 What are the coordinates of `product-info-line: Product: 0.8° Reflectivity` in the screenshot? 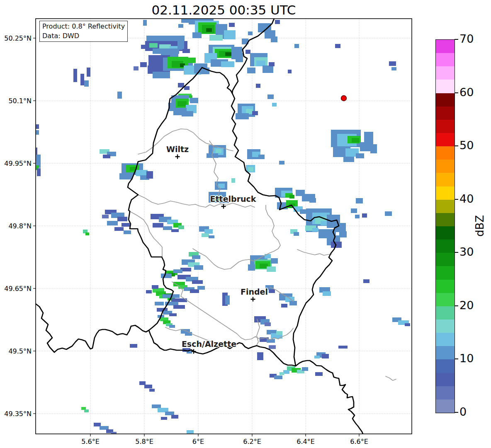 It's located at (84, 27).